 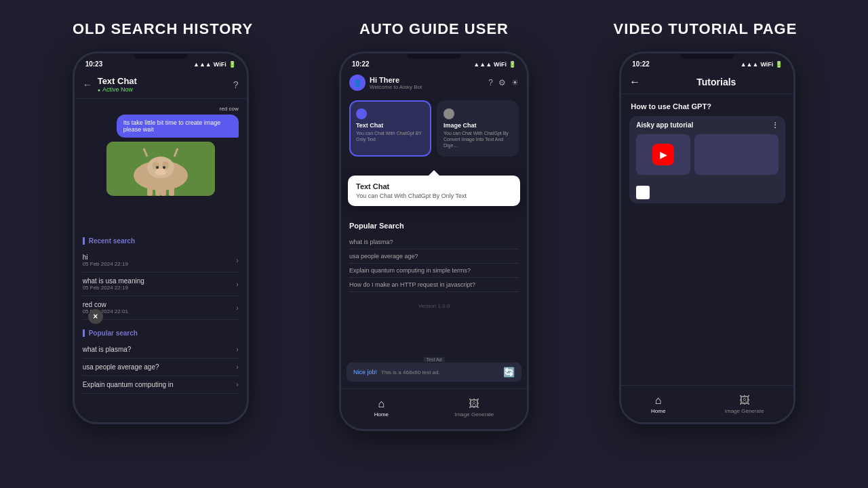 What do you see at coordinates (434, 186) in the screenshot?
I see `tooltip-title: Text Chat` at bounding box center [434, 186].